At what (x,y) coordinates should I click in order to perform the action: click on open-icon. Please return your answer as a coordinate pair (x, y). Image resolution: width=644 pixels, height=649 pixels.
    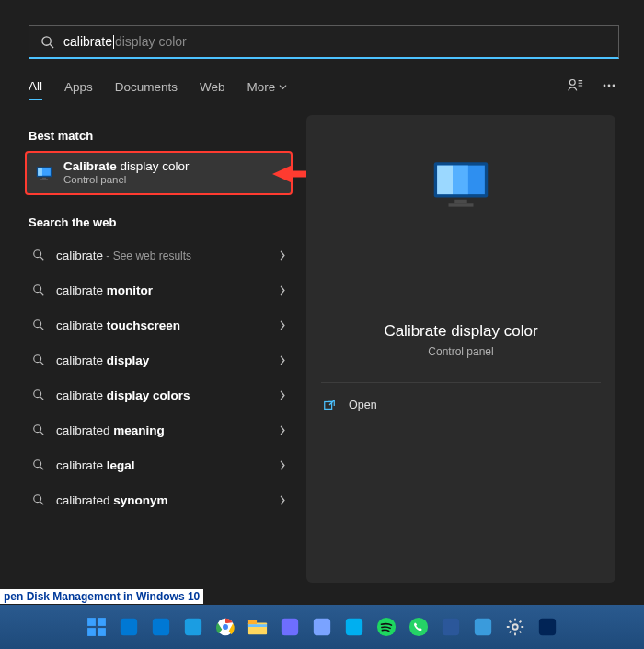
    Looking at the image, I should click on (329, 405).